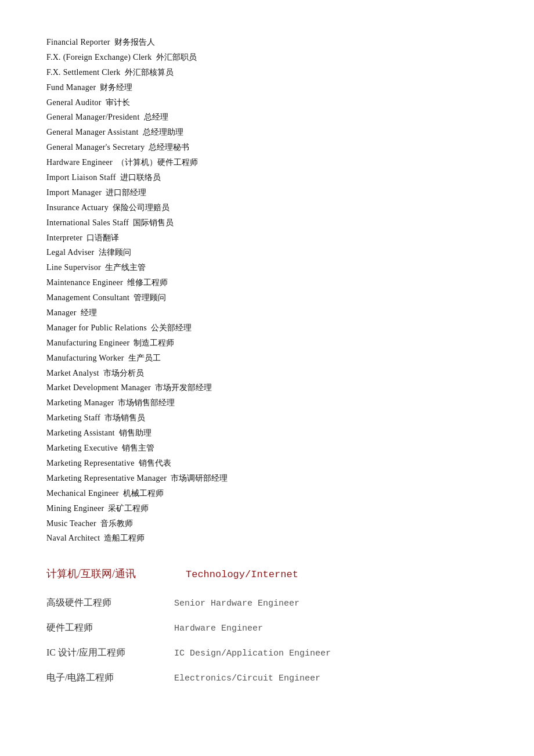  What do you see at coordinates (117, 524) in the screenshot?
I see `job-zh: 音乐教师` at bounding box center [117, 524].